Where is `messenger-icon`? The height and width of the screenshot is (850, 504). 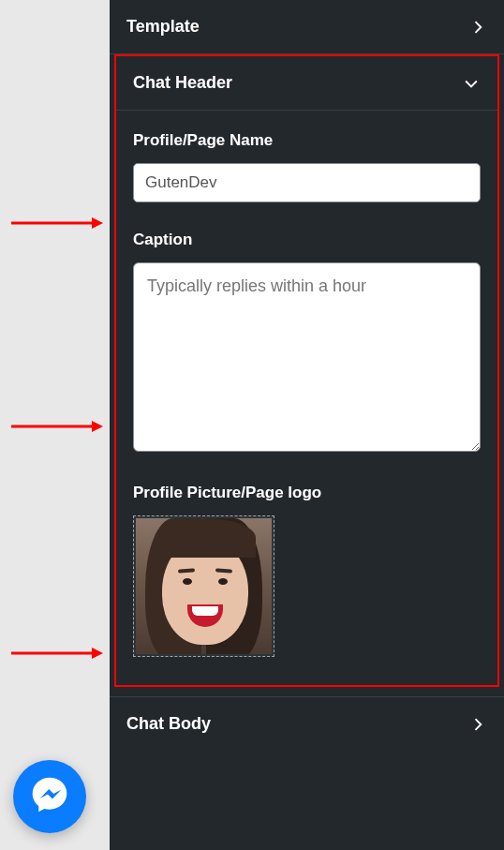
messenger-icon is located at coordinates (50, 797).